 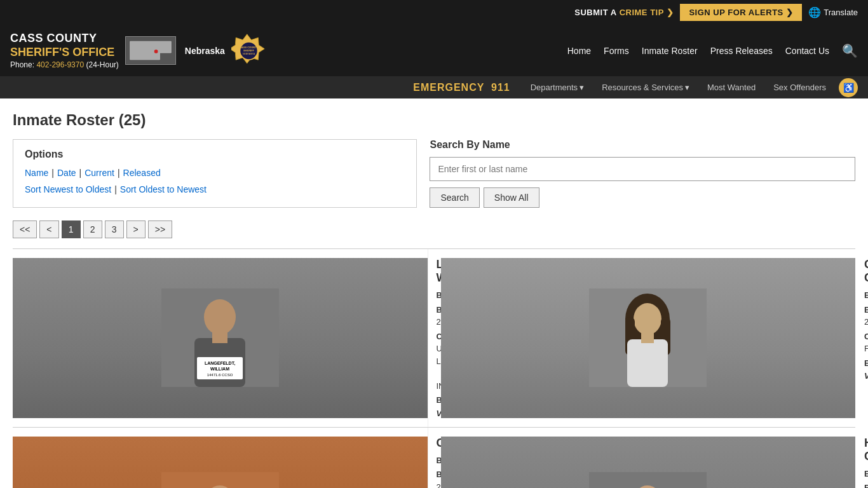 I want to click on emergency-number: 911, so click(x=501, y=88).